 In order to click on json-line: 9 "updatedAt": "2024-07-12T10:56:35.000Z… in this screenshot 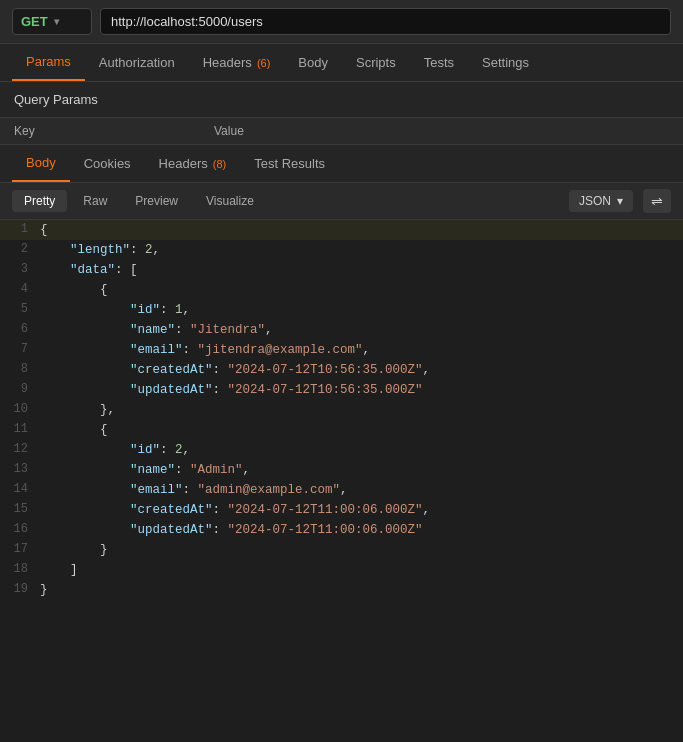, I will do `click(342, 390)`.